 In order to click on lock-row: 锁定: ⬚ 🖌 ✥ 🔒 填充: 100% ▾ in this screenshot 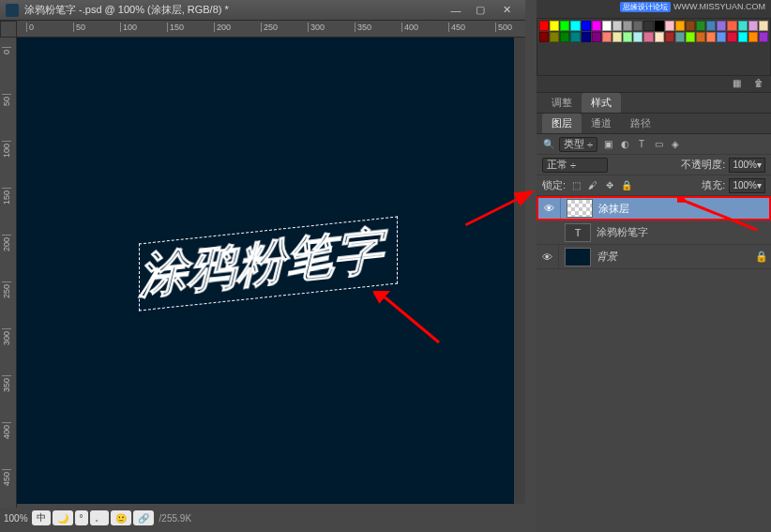, I will do `click(654, 186)`.